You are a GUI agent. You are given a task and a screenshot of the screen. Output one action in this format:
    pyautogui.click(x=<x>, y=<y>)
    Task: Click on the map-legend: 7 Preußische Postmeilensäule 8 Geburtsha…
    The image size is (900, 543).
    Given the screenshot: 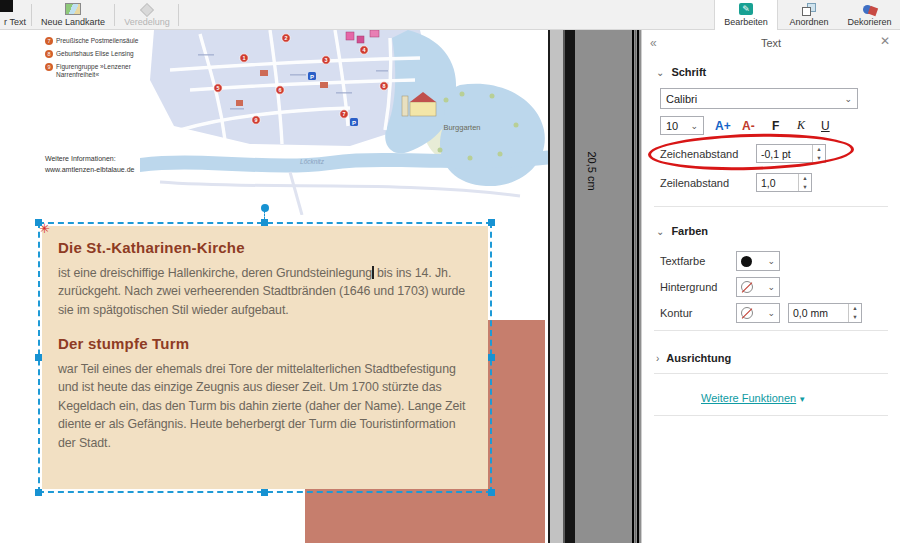 What is the action you would take?
    pyautogui.click(x=95, y=61)
    